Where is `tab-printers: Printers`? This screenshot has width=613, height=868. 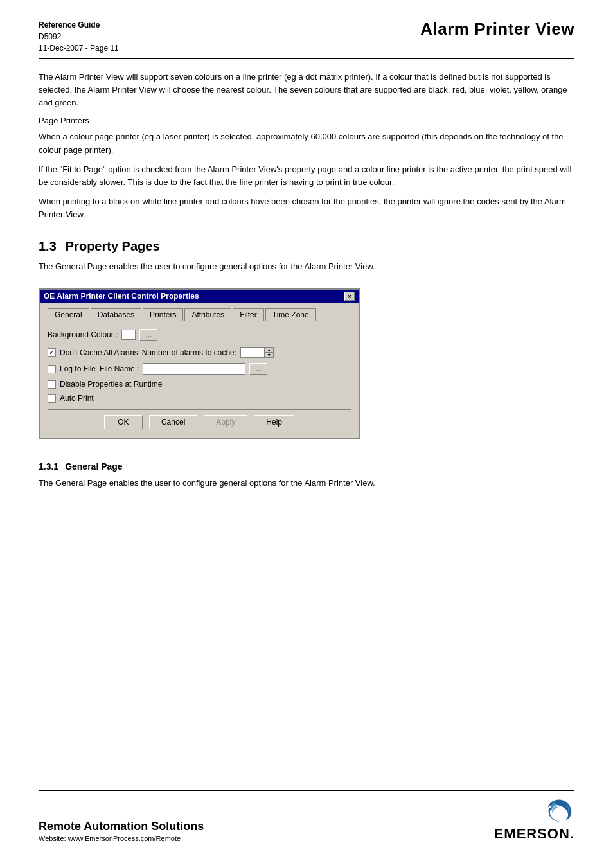
tab-printers: Printers is located at coordinates (163, 315).